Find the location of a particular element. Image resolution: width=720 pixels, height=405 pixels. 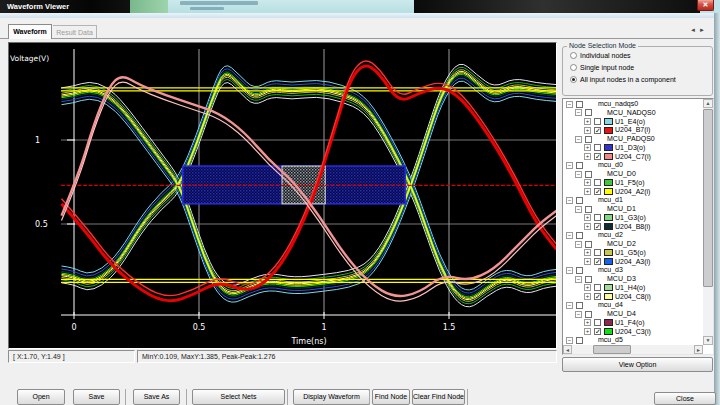

tab-waveform: Waveform is located at coordinates (30, 32).